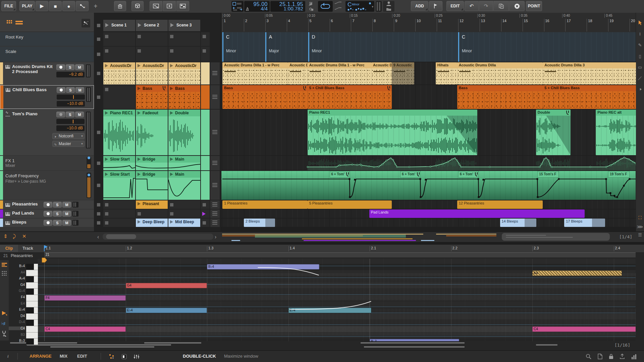 The height and width of the screenshot is (362, 644). Describe the element at coordinates (265, 97) in the screenshot. I see `arranger-clip: Bass` at that location.